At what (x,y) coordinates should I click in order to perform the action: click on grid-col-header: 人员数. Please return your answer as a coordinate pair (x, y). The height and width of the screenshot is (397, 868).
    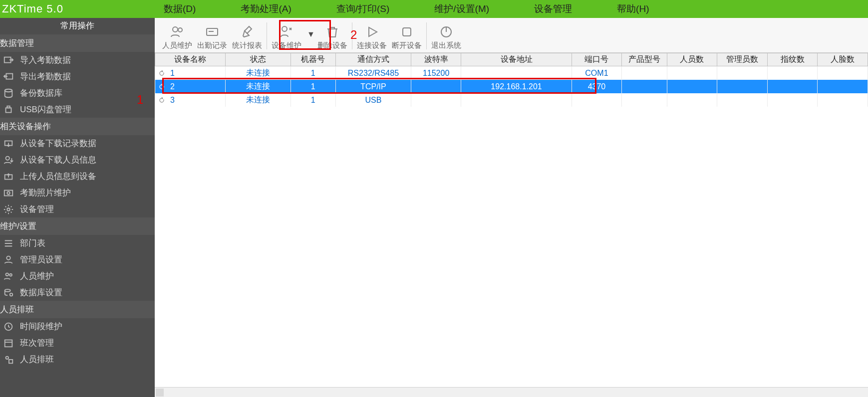
    Looking at the image, I should click on (692, 60).